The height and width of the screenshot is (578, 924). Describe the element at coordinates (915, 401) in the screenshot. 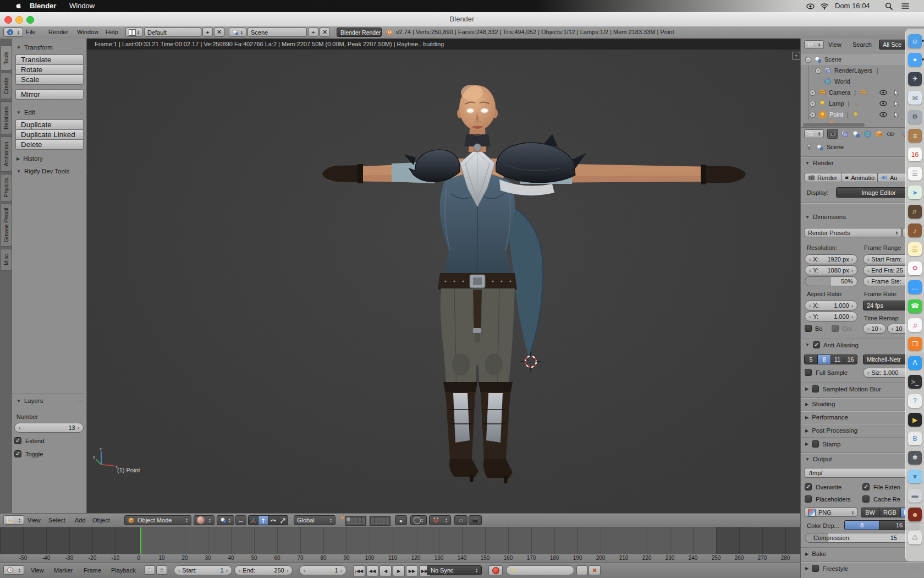

I see `dock-question-mark-app: ?` at that location.